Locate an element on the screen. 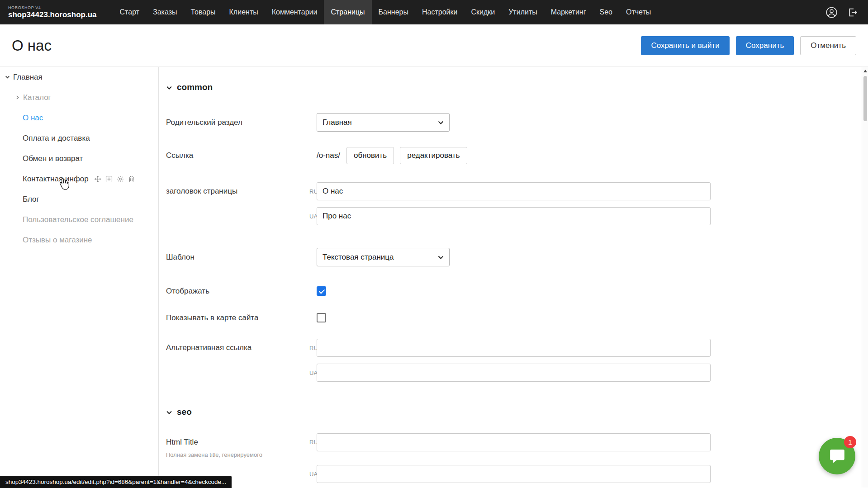  field-alt-link-ua: UA is located at coordinates (517, 373).